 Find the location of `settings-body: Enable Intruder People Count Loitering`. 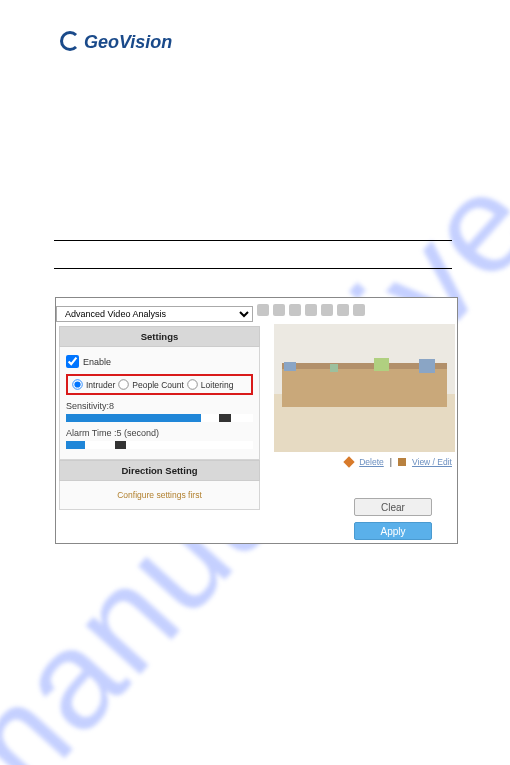

settings-body: Enable Intruder People Count Loitering is located at coordinates (160, 404).